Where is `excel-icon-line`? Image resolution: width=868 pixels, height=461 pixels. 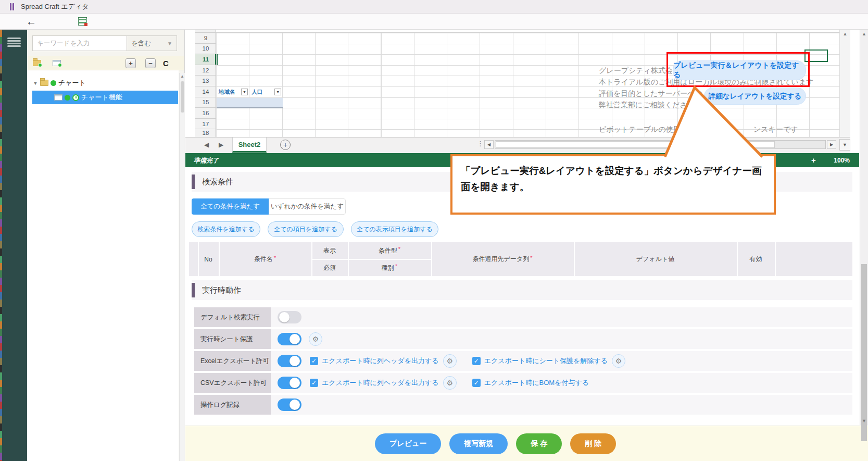 excel-icon-line is located at coordinates (82, 20).